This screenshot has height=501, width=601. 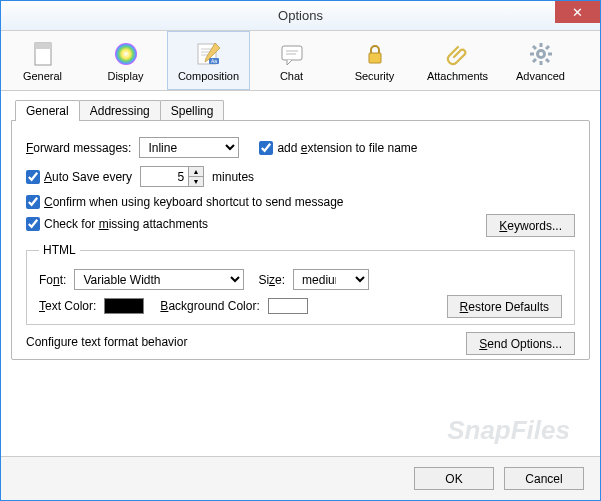 I want to click on size-select: medium, so click(x=331, y=280).